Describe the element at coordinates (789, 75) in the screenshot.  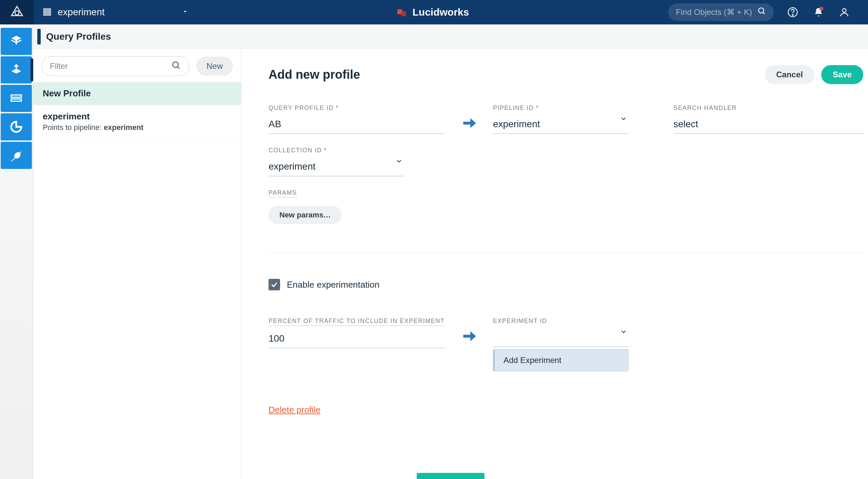
I see `cancel-button: Cancel` at that location.